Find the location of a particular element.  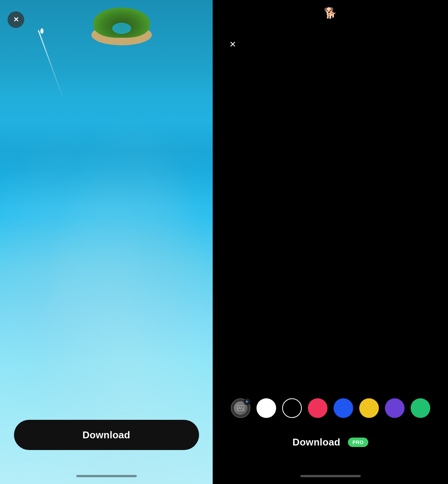

white-outline-color-swatch is located at coordinates (292, 408).